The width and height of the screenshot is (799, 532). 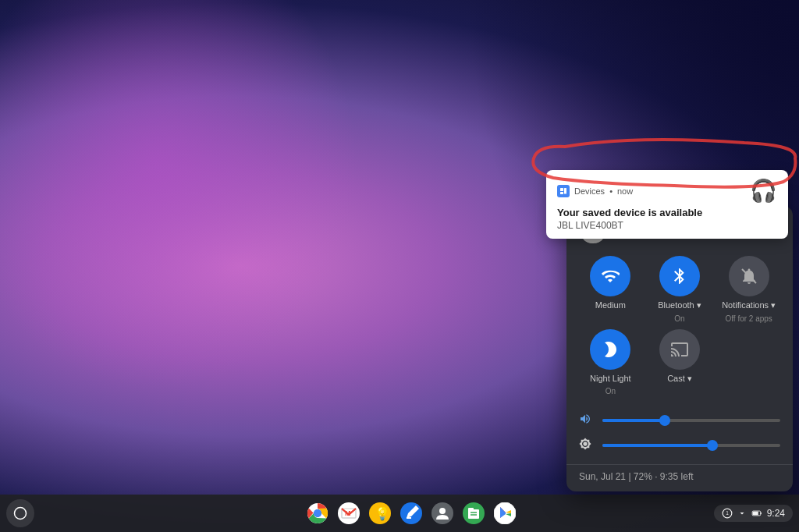 I want to click on notification-body: JBL LIVE400BT, so click(x=667, y=225).